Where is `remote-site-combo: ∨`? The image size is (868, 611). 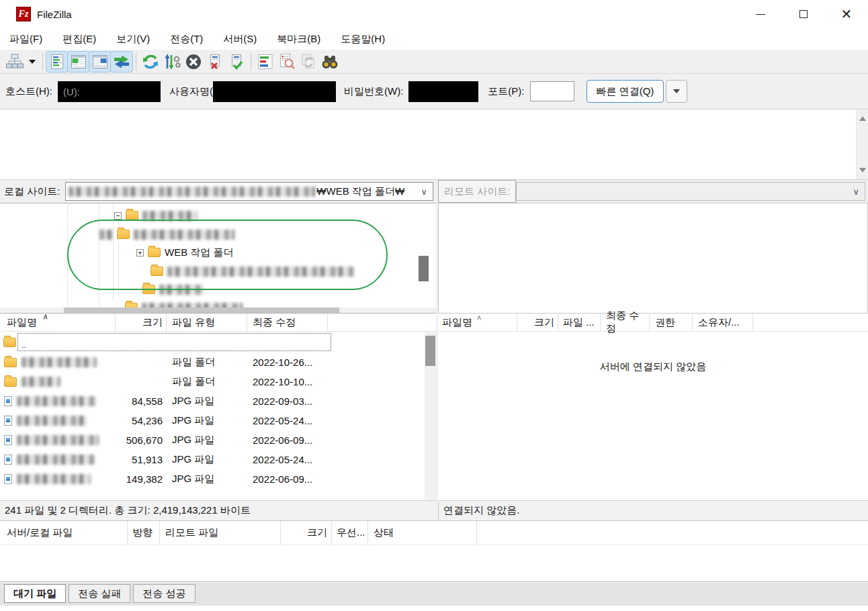 remote-site-combo: ∨ is located at coordinates (691, 191).